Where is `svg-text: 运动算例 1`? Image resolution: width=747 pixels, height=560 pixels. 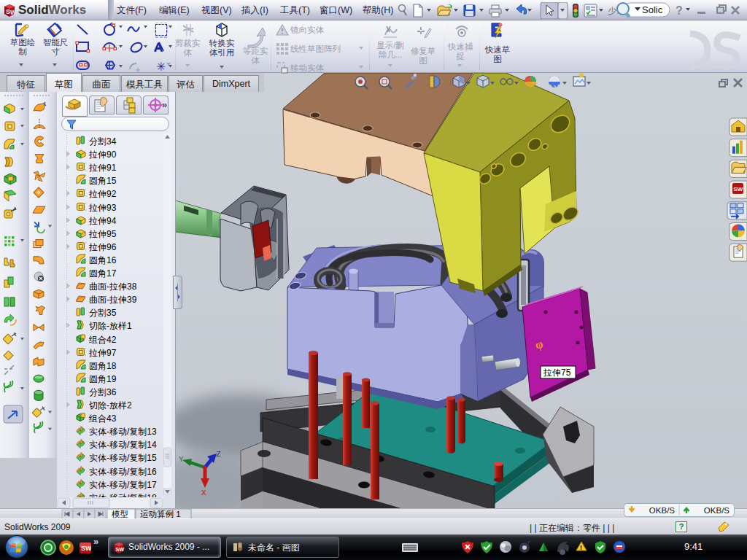 svg-text: 运动算例 1 is located at coordinates (160, 514).